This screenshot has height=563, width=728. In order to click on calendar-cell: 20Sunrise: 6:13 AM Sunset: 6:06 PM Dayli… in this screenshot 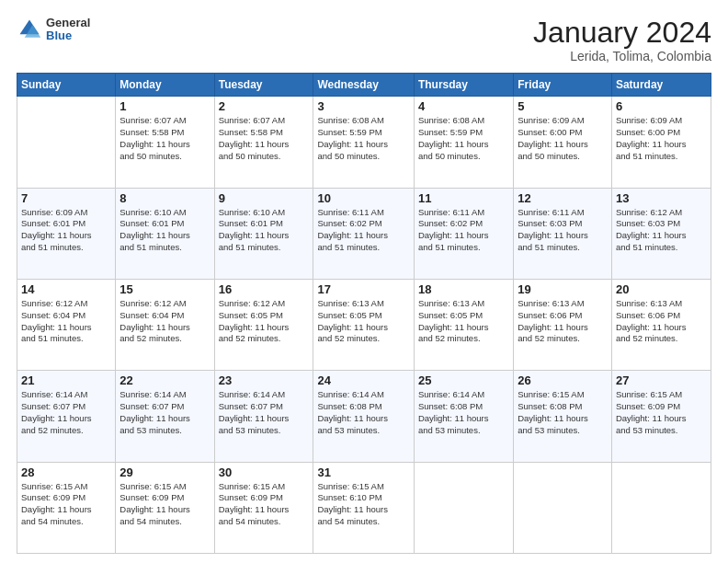, I will do `click(661, 324)`.